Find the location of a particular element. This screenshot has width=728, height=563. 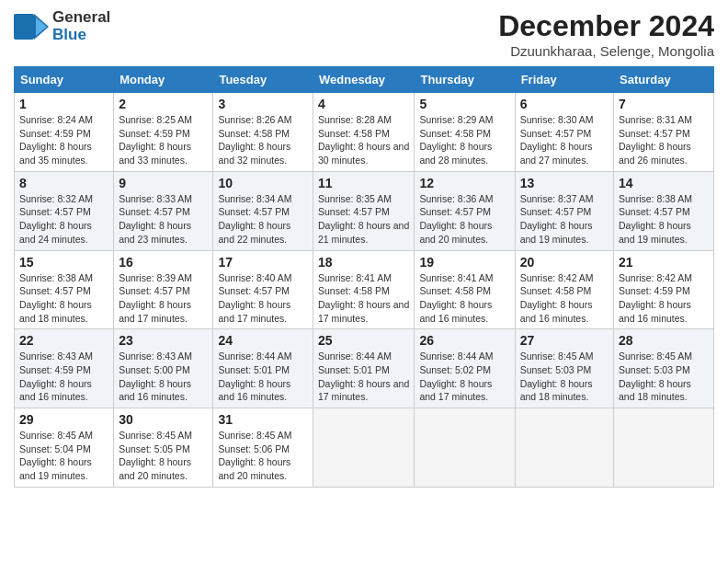

day-info: Sunrise: 8:44 AMSunset: 5:02 PMDaylight:… is located at coordinates (464, 377).